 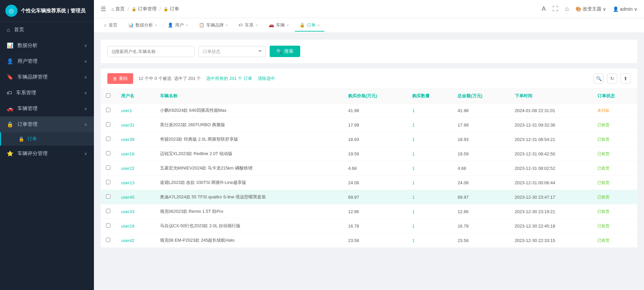 What do you see at coordinates (47, 124) in the screenshot?
I see `sidebar-item-order-management: 🔒 订单管理 ∧` at bounding box center [47, 124].